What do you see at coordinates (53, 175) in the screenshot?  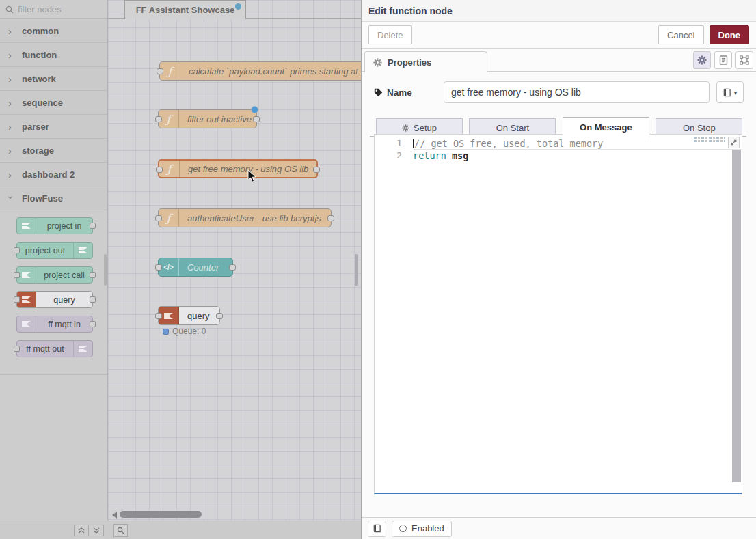 I see `palette-category-dashboard-2: › dashboard 2` at bounding box center [53, 175].